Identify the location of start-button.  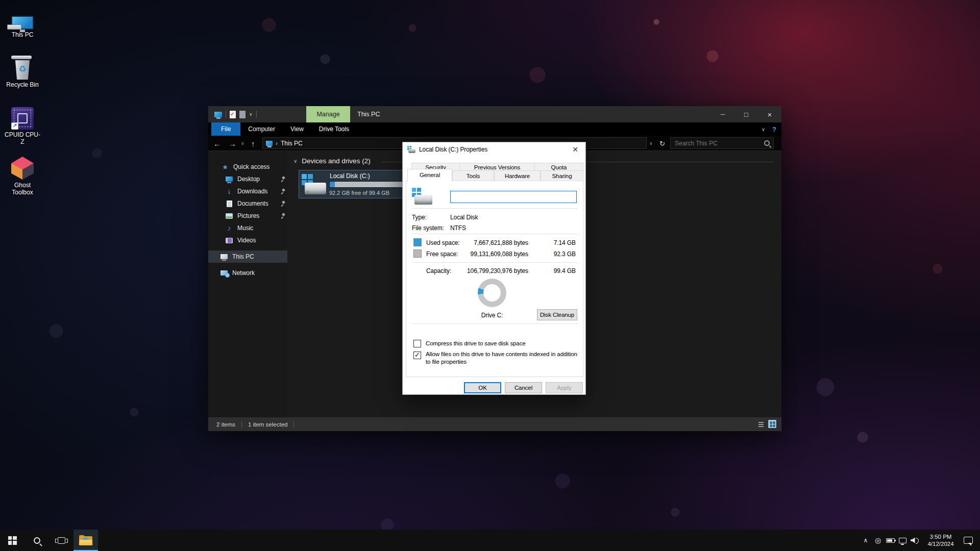
(12, 540).